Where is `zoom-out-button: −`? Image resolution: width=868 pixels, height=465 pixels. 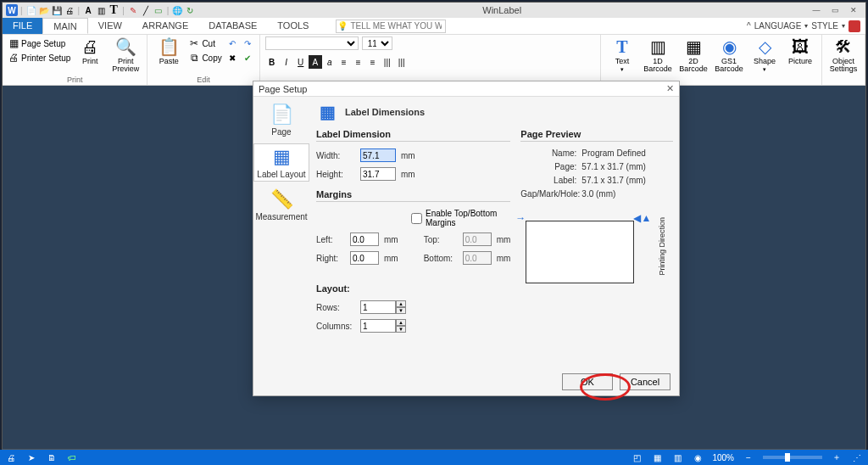
zoom-out-button: − is located at coordinates (748, 457).